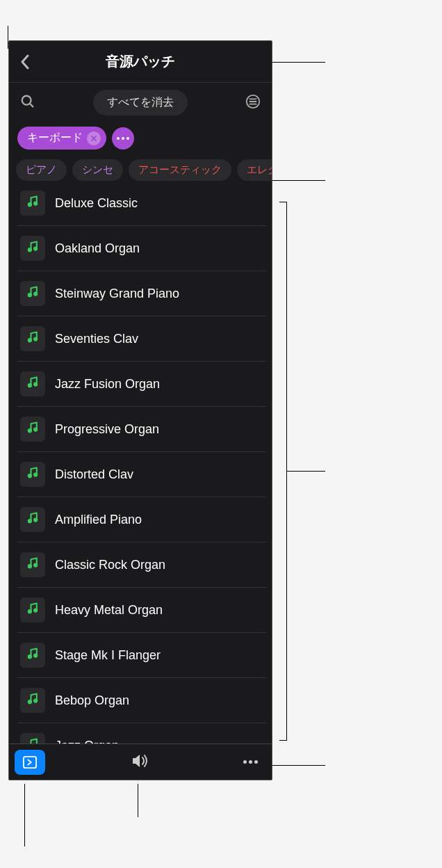  I want to click on patch-name: Stage Mk I Flanger, so click(108, 655).